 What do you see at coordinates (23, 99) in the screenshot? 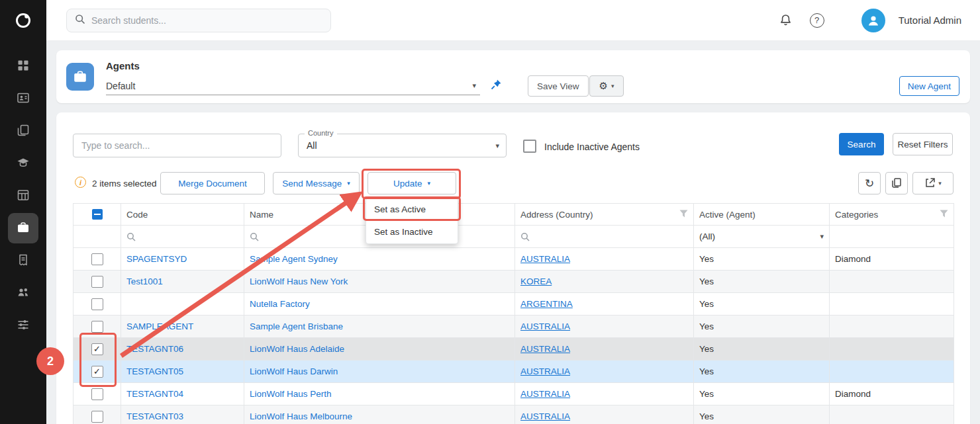
I see `sidebar-item-students` at bounding box center [23, 99].